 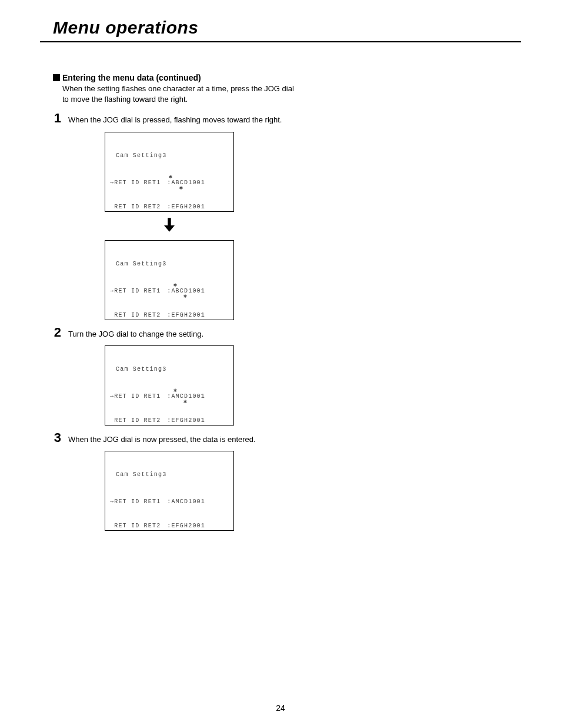 What do you see at coordinates (202, 280) in the screenshot?
I see `screenshot-2: Cam Setting3 →RET ID RET1 :A＊BC＊D1001 RE…` at bounding box center [202, 280].